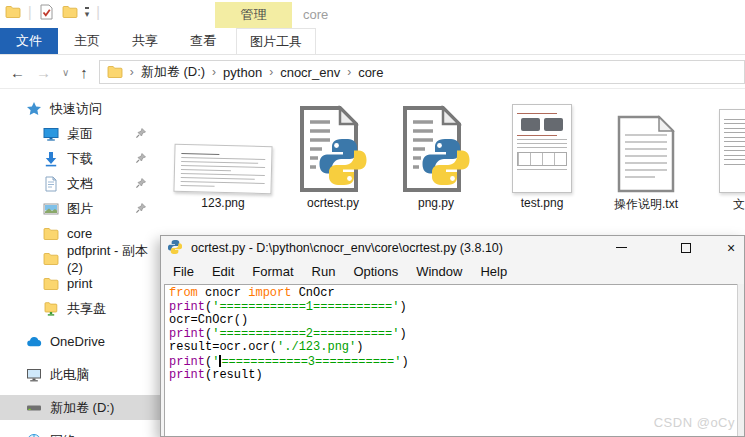 The width and height of the screenshot is (745, 437). Describe the element at coordinates (80, 432) in the screenshot. I see `sidebar-item-network: 网络` at that location.